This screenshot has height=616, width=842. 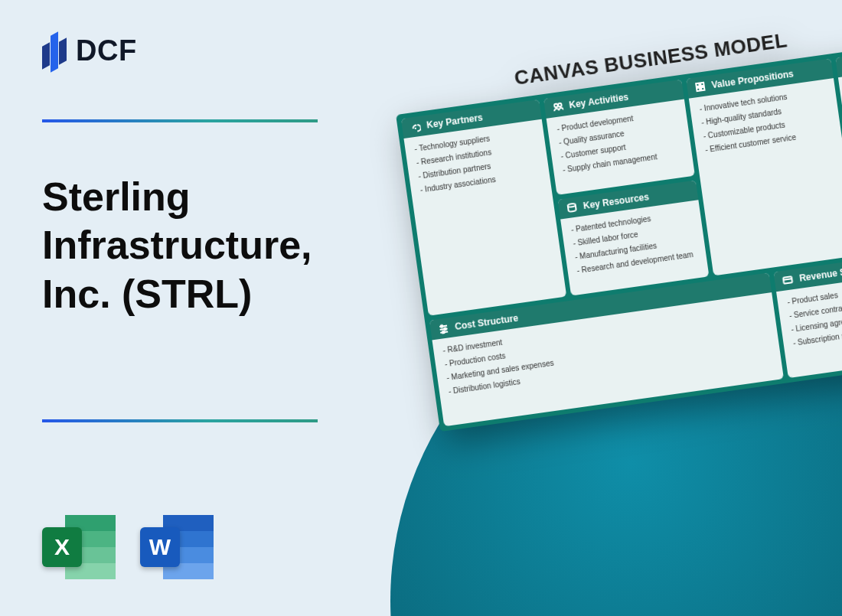 What do you see at coordinates (821, 275) in the screenshot?
I see `block-label: Revenue S` at bounding box center [821, 275].